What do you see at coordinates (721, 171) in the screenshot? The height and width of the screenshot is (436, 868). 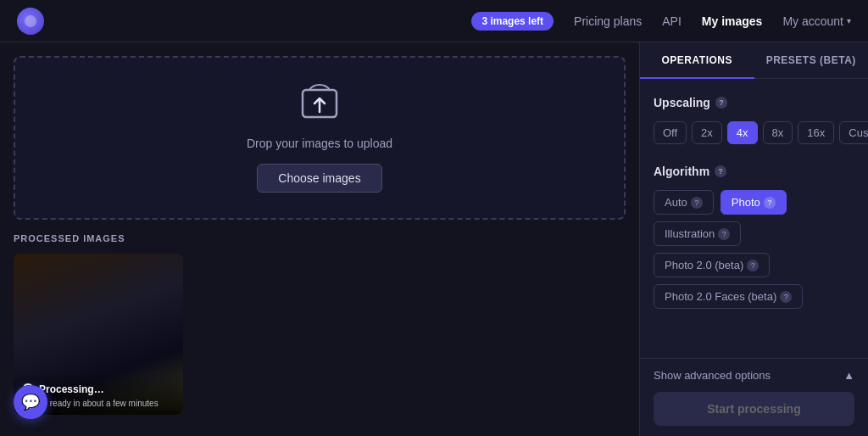 I see `algorithm-info-icon: ?` at bounding box center [721, 171].